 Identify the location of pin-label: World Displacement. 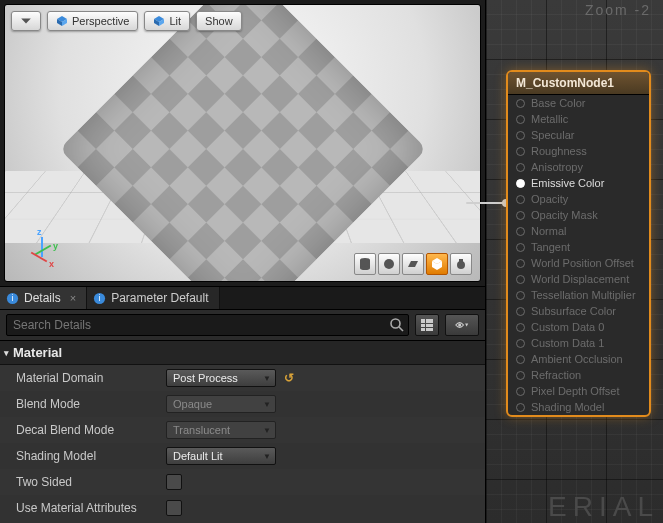
(580, 279).